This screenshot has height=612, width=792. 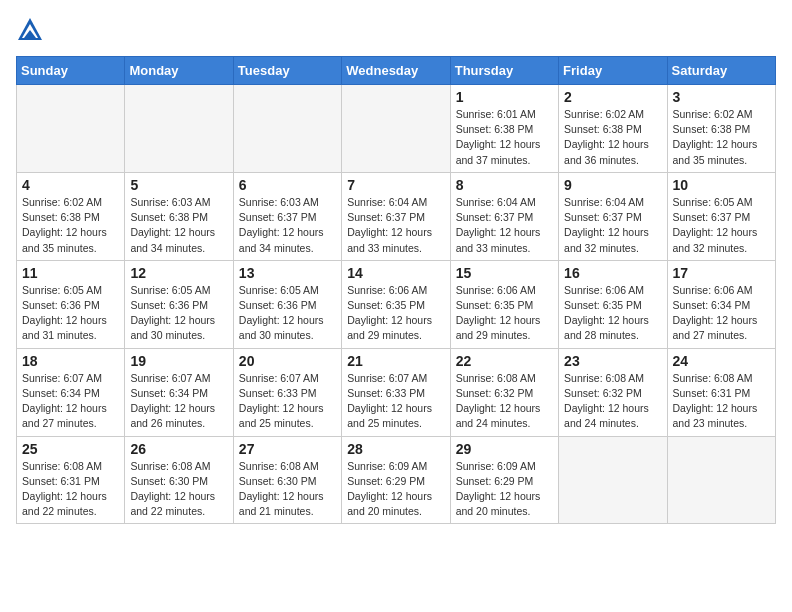 I want to click on column-header-monday: Monday, so click(x=179, y=71).